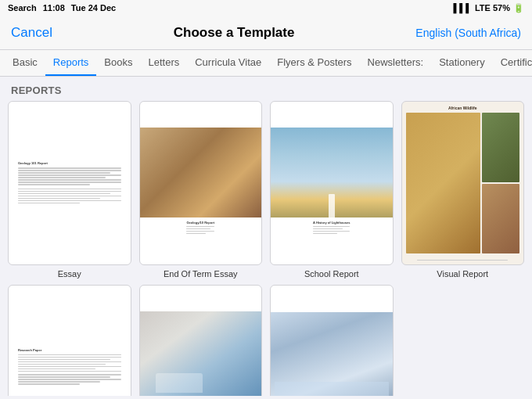  I want to click on tab-curricula-vitae: Curricula Vitae, so click(228, 63).